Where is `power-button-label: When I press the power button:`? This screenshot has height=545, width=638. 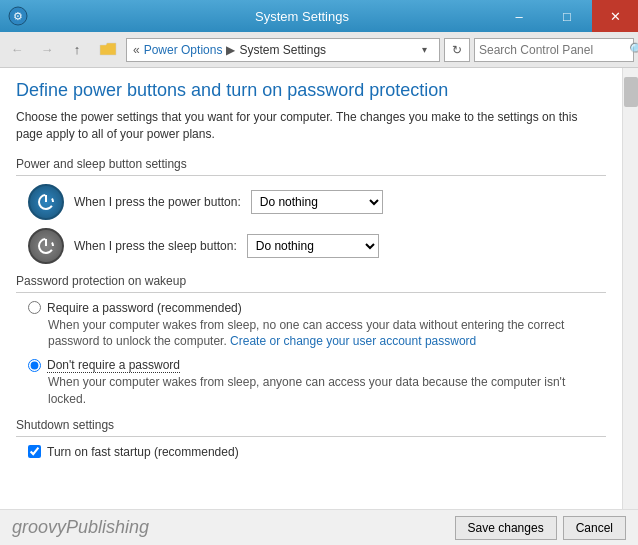 power-button-label: When I press the power button: is located at coordinates (158, 202).